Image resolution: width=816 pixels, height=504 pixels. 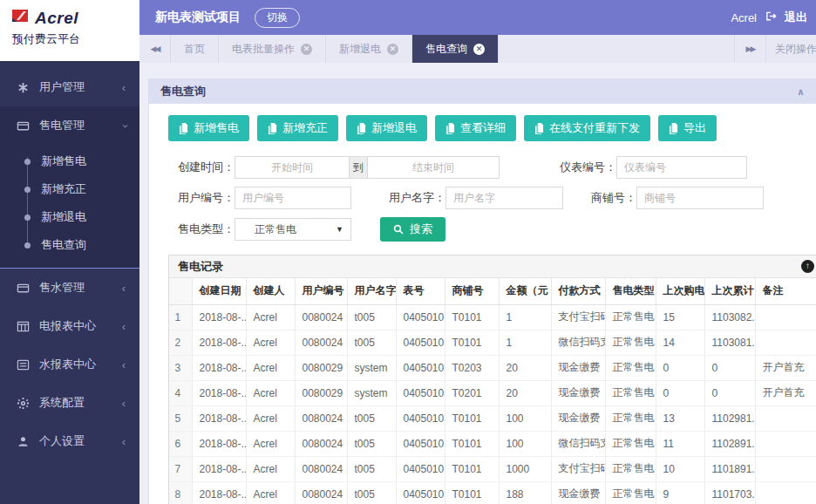 What do you see at coordinates (504, 198) in the screenshot?
I see `user-name-input` at bounding box center [504, 198].